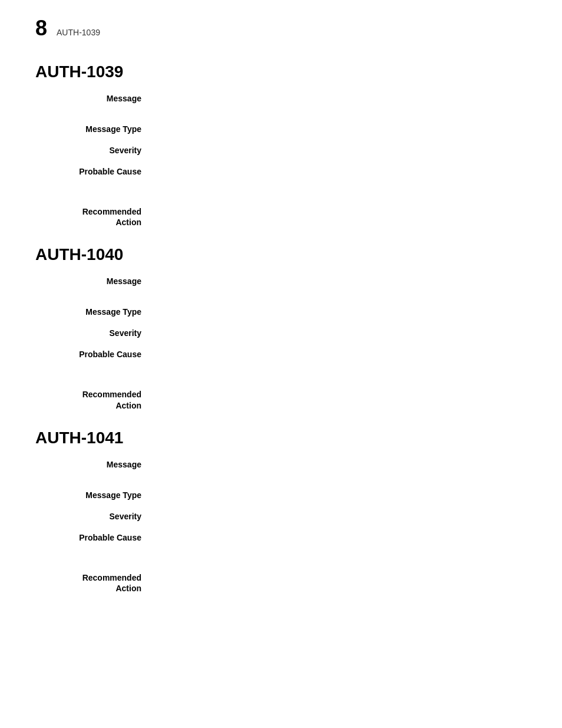 The width and height of the screenshot is (562, 728). Describe the element at coordinates (281, 25) in the screenshot. I see `page-header: 8 AUTH-1039` at that location.